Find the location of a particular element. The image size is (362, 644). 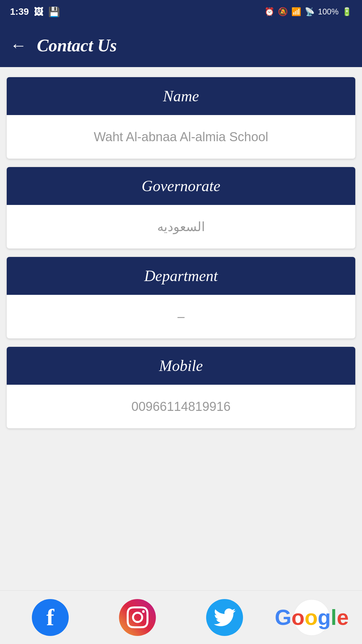

battery-display: 100% is located at coordinates (328, 12).